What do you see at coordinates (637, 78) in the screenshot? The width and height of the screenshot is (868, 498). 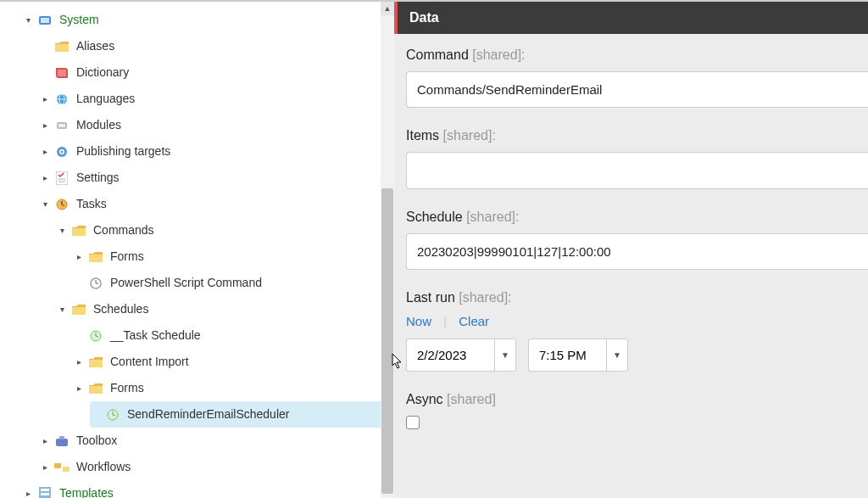 I see `field-command: Command [shared]:` at bounding box center [637, 78].